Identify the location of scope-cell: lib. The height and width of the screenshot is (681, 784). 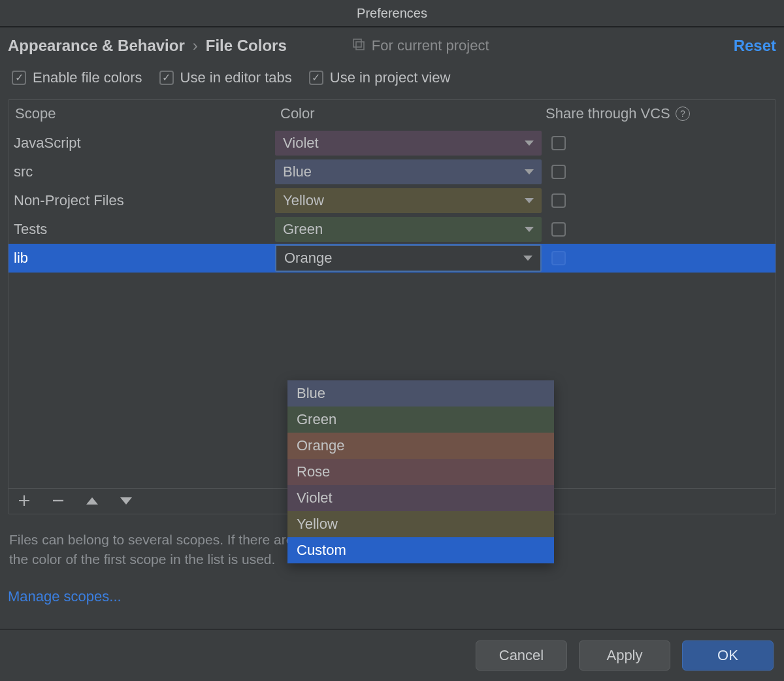
(142, 258).